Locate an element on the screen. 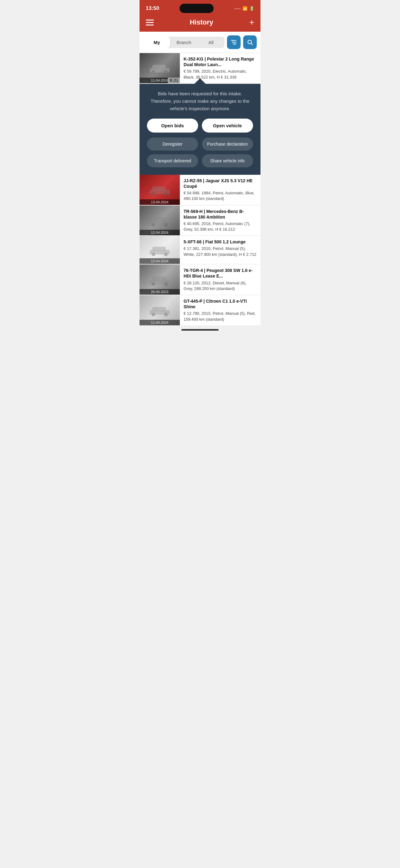  vehicle-thumbnail: 13-04-2024 is located at coordinates (160, 190).